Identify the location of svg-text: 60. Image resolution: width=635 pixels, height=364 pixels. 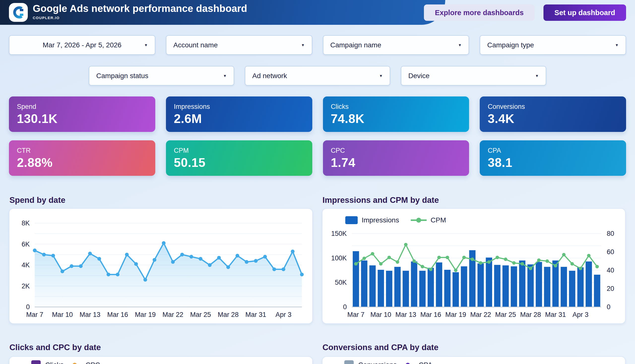
(610, 252).